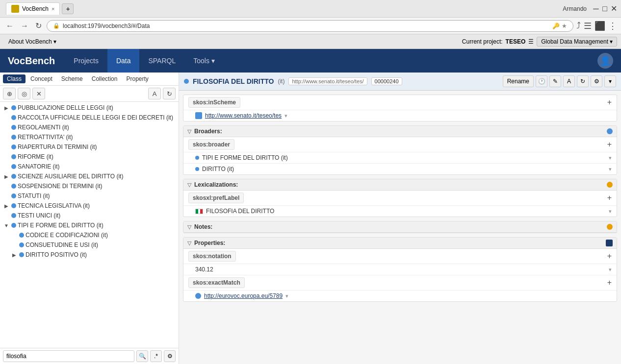 The width and height of the screenshot is (621, 364). I want to click on prop-value-row: DIRITTO (it) ▾, so click(400, 169).